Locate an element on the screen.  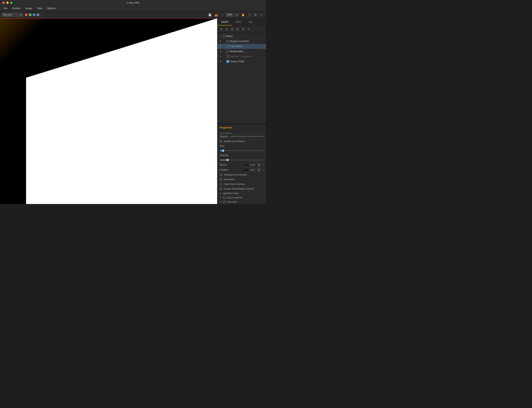
menu-file: File is located at coordinates (5, 8).